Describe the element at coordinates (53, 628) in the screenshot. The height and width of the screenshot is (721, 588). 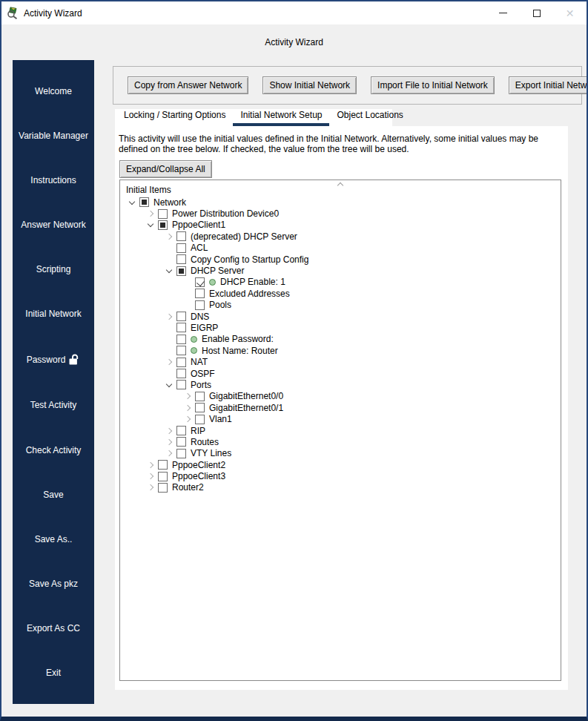
I see `sidebar-item-export-as-cc: Export As CC` at that location.